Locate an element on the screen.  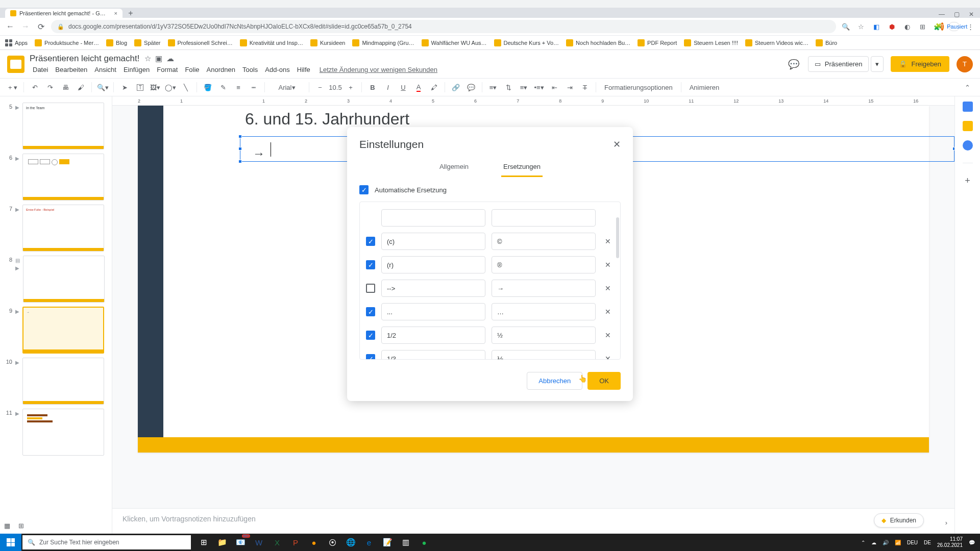
slide-panel: 5▶In the Team 6▶ 7▶Erste-Folie - Beispie… is located at coordinates (56, 315).